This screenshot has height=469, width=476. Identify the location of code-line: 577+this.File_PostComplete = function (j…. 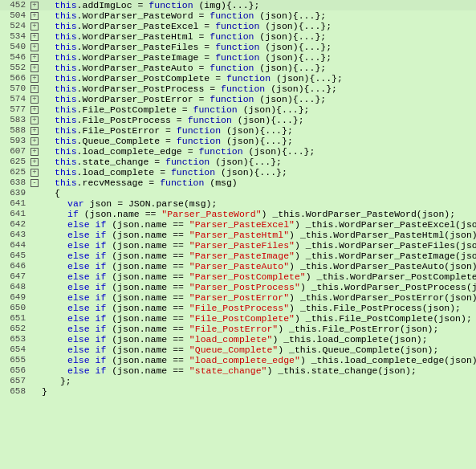
(238, 109).